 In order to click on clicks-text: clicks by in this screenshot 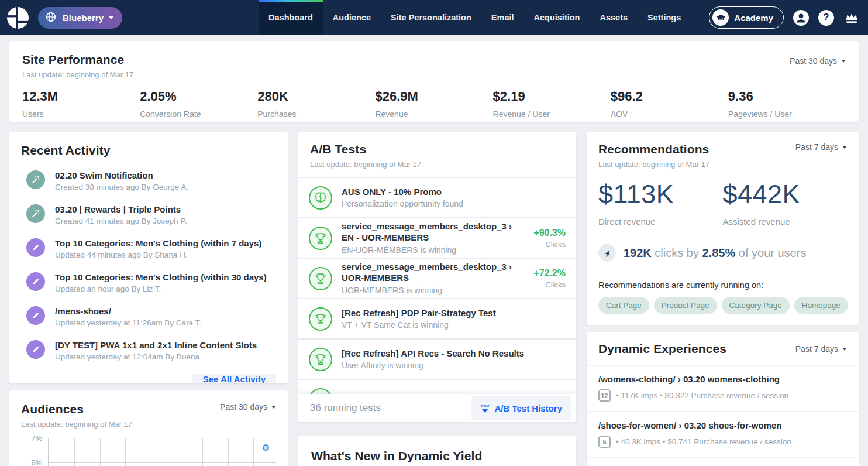, I will do `click(677, 253)`.